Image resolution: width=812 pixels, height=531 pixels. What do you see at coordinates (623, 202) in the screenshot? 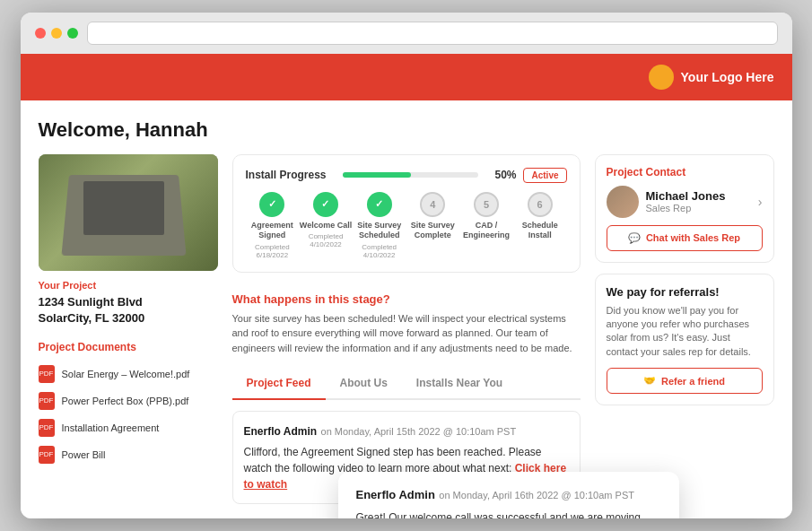
I see `avatar` at bounding box center [623, 202].